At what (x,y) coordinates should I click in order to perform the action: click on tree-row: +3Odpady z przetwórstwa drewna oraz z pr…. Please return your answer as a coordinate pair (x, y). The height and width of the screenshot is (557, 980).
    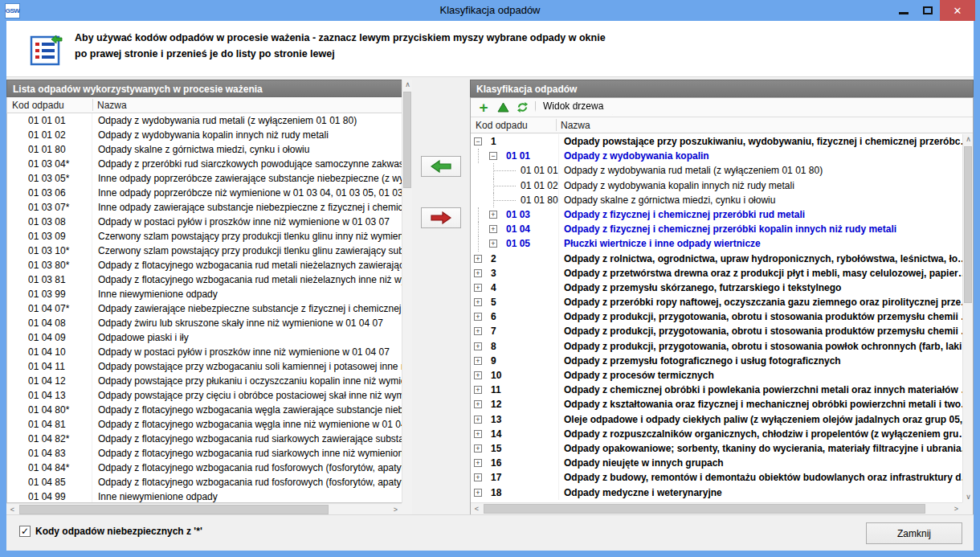
    Looking at the image, I should click on (721, 273).